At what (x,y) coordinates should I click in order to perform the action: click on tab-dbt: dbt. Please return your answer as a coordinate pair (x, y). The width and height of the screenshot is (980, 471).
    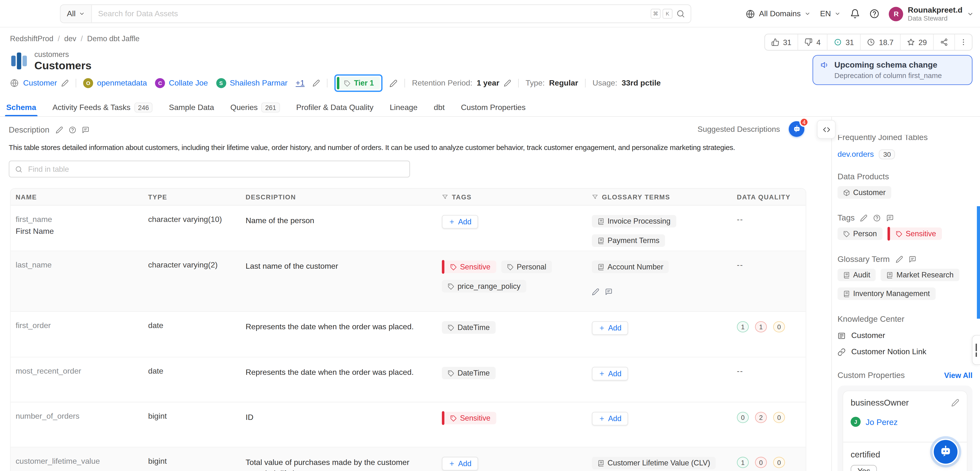
    Looking at the image, I should click on (439, 107).